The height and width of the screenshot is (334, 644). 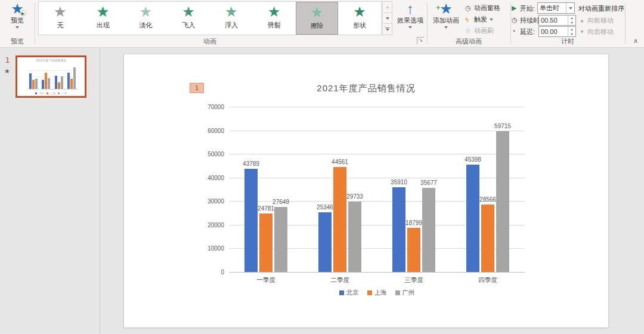 What do you see at coordinates (349, 293) in the screenshot?
I see `legend-item: 北京` at bounding box center [349, 293].